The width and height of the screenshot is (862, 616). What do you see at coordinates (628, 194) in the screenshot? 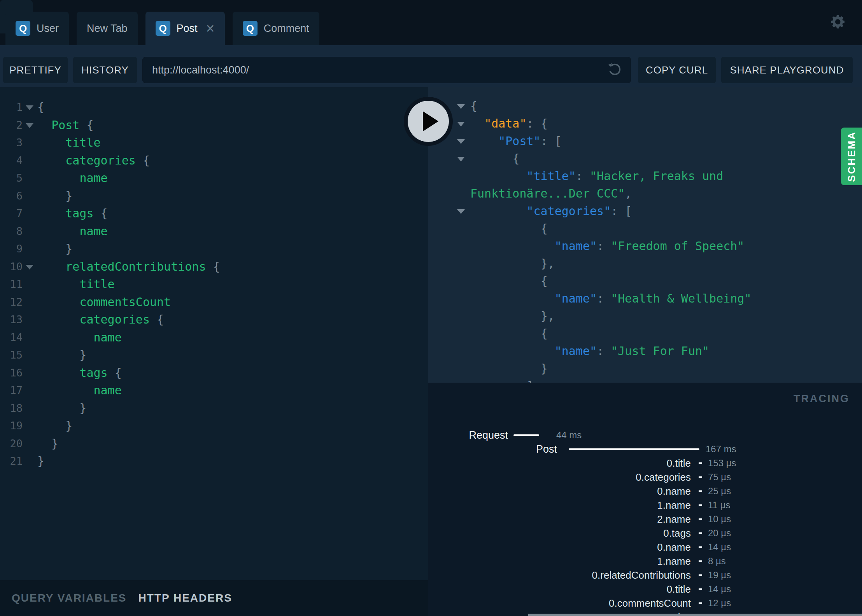
I see `code-token: ,` at bounding box center [628, 194].